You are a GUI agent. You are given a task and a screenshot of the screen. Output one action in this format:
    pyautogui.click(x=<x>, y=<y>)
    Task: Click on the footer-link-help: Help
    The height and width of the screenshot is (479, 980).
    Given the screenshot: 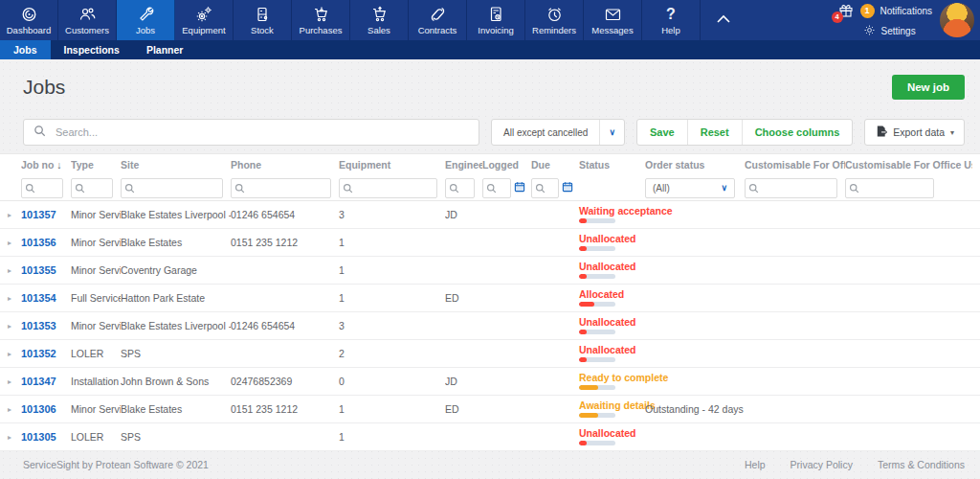 What is the action you would take?
    pyautogui.click(x=755, y=465)
    